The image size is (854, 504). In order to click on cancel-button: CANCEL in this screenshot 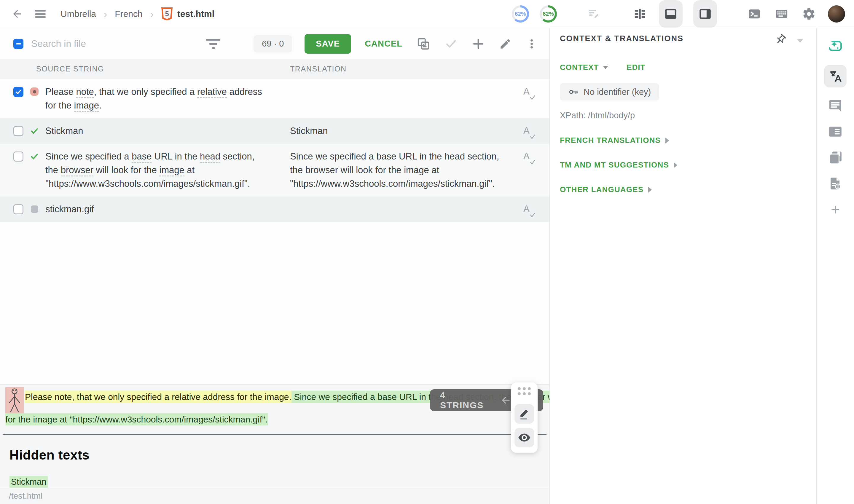, I will do `click(384, 43)`.